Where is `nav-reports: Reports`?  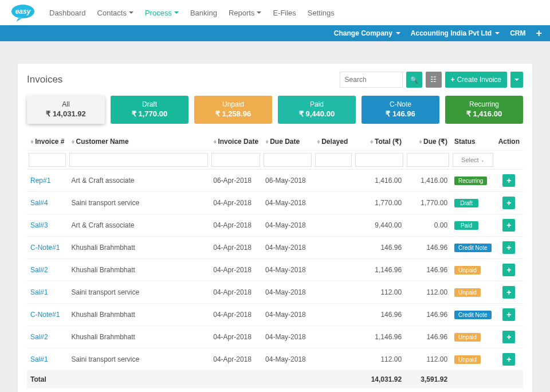 nav-reports: Reports is located at coordinates (245, 13).